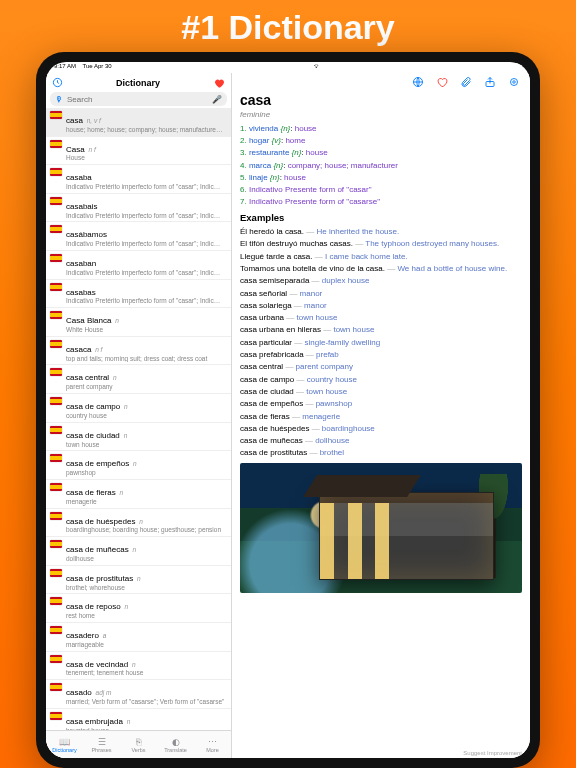 This screenshot has width=576, height=768. I want to click on list-term: Casa, so click(76, 150).